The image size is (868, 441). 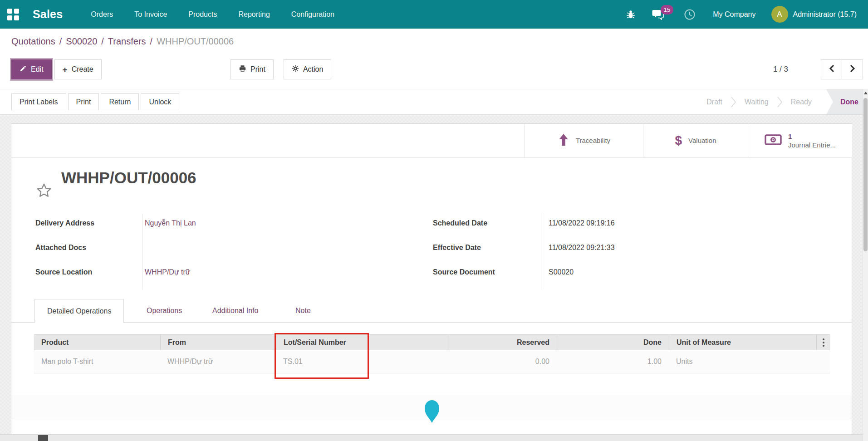 What do you see at coordinates (434, 102) in the screenshot?
I see `form-statusbar: Print Labels Print Return Unlock Draft W…` at bounding box center [434, 102].